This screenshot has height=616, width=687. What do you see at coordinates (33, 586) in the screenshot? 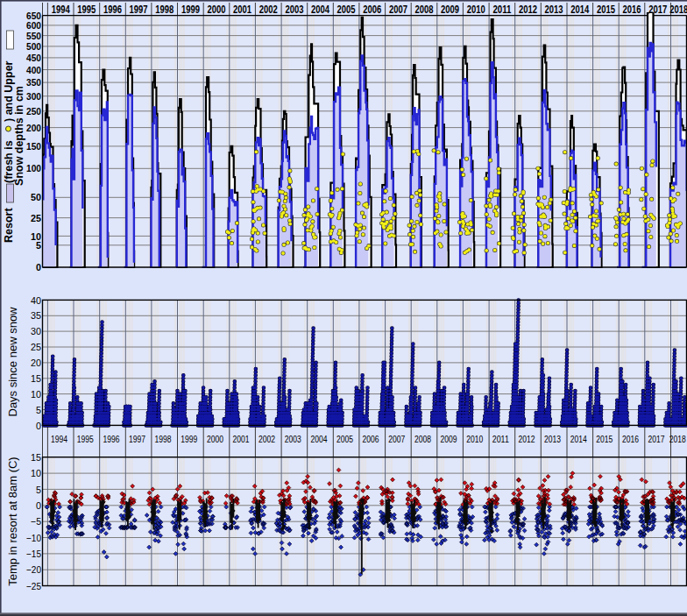
I see `svg-text: −25` at bounding box center [33, 586].